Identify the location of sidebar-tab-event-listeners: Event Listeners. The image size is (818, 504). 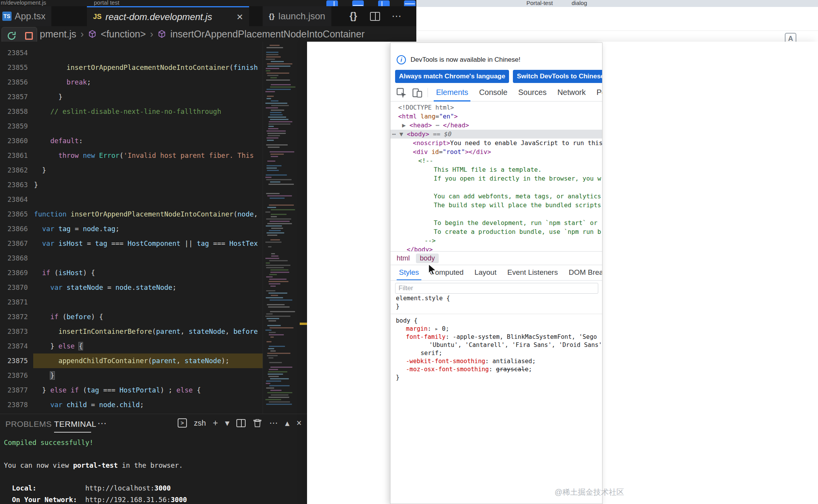
(532, 273).